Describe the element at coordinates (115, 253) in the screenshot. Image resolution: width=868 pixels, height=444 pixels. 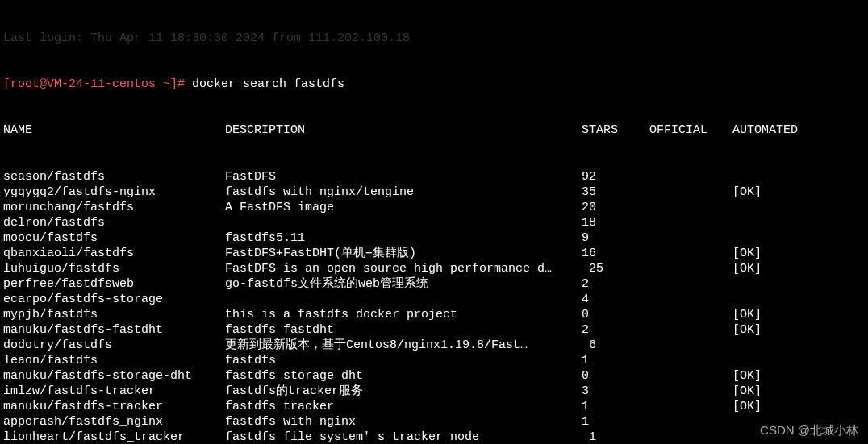
I see `cell-name: qbanxiaoli/fastdfs` at that location.